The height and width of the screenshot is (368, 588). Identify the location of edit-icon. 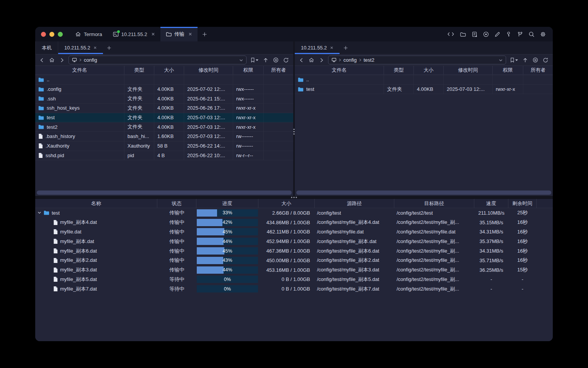
(497, 34).